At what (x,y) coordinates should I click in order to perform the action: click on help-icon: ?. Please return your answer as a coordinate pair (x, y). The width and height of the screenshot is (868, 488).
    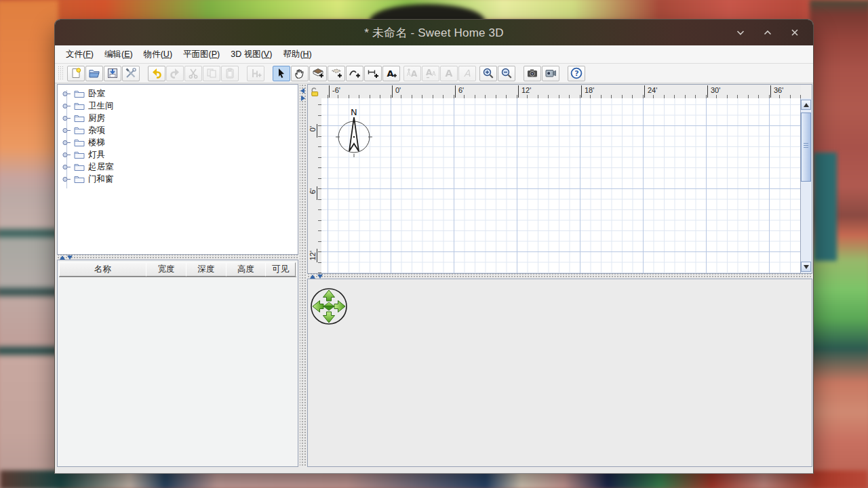
    Looking at the image, I should click on (576, 73).